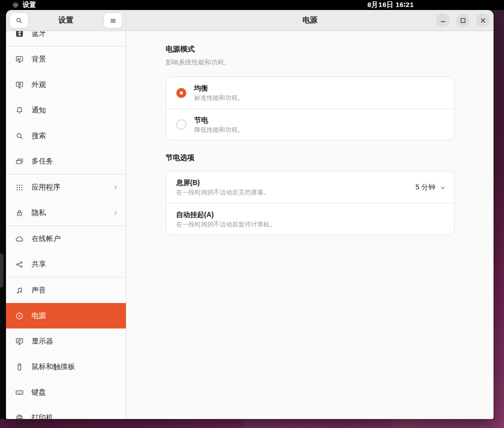 Image resolution: width=504 pixels, height=428 pixels. What do you see at coordinates (19, 264) in the screenshot?
I see `sharing-icon` at bounding box center [19, 264].